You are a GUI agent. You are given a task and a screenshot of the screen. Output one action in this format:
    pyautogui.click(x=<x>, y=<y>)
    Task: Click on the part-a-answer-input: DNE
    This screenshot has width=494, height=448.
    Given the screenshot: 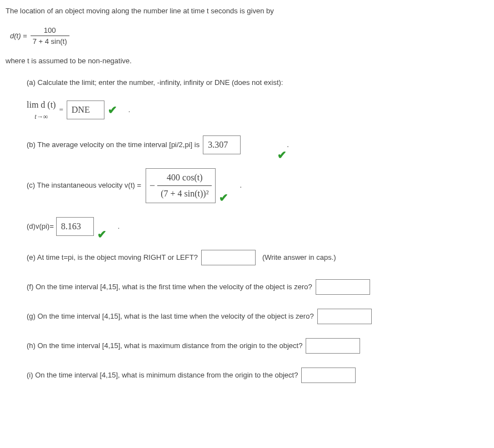 What is the action you would take?
    pyautogui.click(x=86, y=110)
    